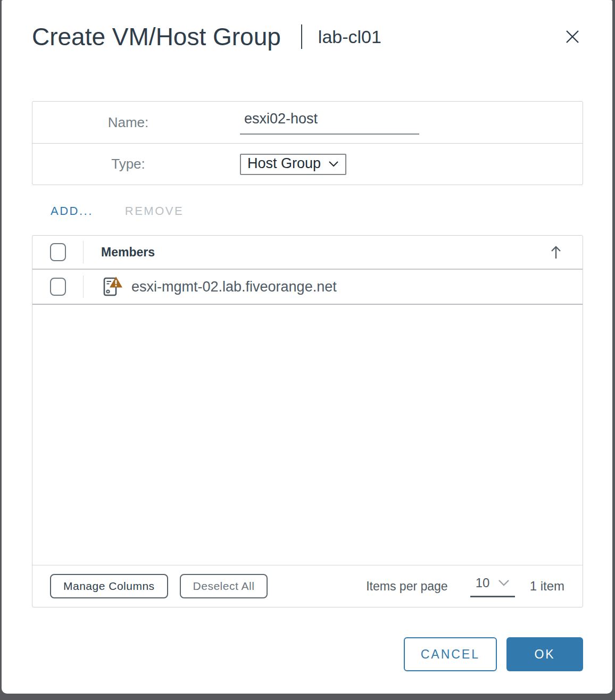 The image size is (615, 700). I want to click on ok-button: OK, so click(545, 654).